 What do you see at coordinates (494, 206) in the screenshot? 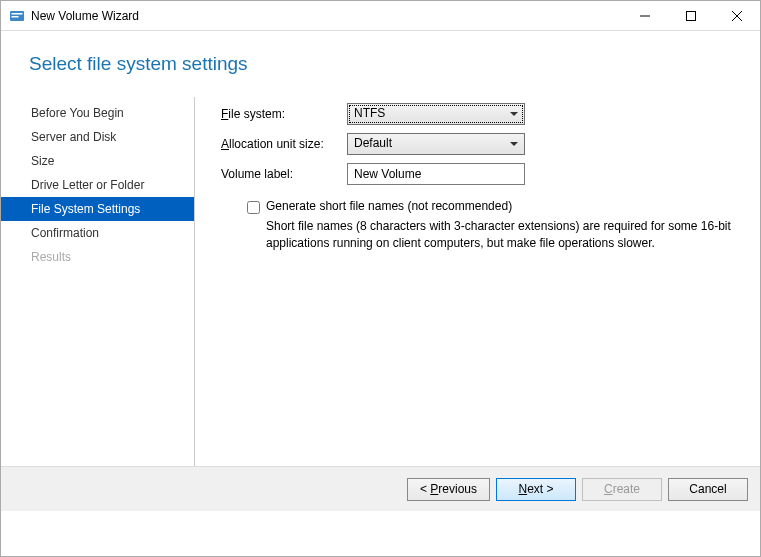
I see `row-generate-short-names: Generate short file names (not recommend…` at bounding box center [494, 206].